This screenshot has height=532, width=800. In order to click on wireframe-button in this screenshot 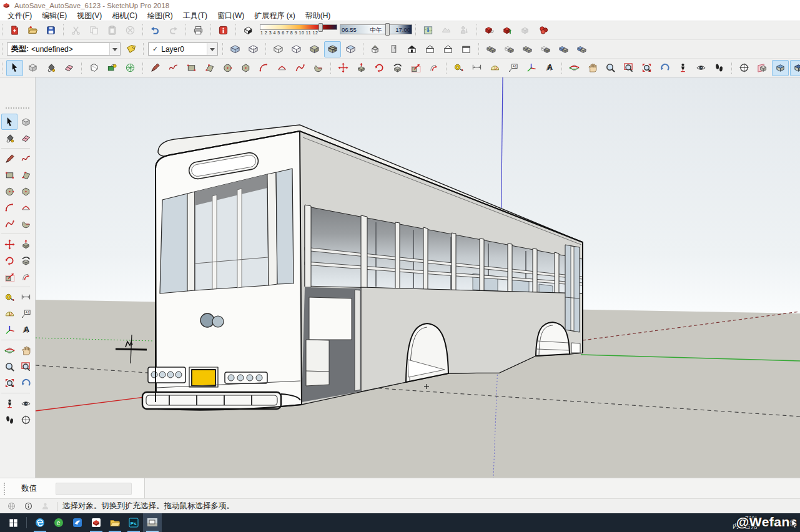, I will do `click(279, 49)`.